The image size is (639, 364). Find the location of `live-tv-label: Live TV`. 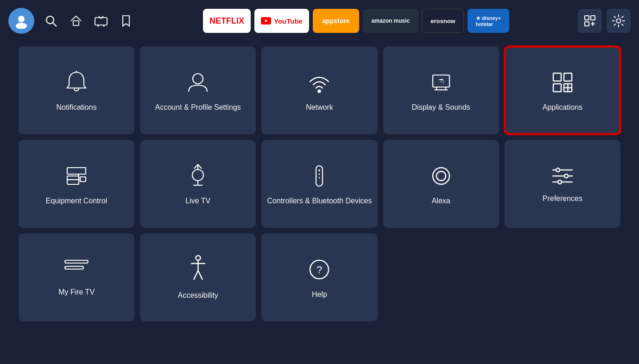

live-tv-label: Live TV is located at coordinates (198, 201).